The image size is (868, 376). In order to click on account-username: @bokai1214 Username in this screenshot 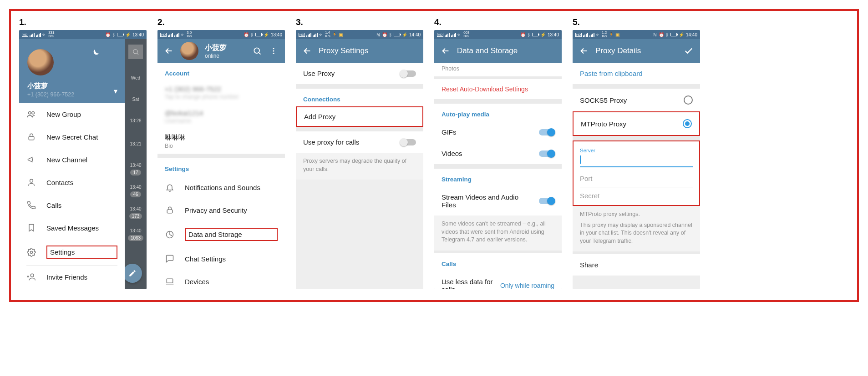, I will do `click(221, 116)`.